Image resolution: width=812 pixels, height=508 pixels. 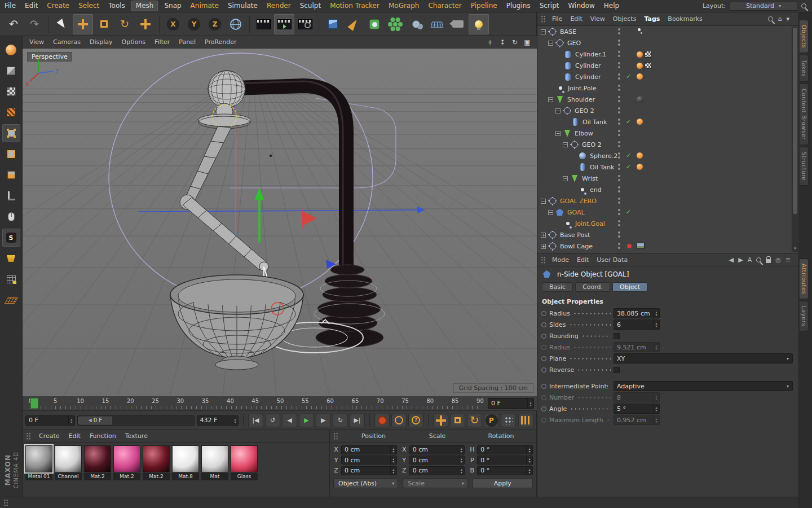 What do you see at coordinates (50, 421) in the screenshot?
I see `start-frame-field: 0 F ▴▾` at bounding box center [50, 421].